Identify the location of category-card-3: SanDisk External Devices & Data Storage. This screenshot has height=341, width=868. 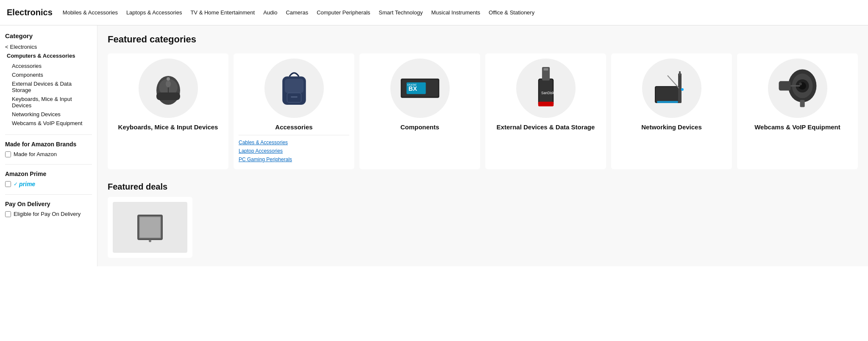
(546, 111).